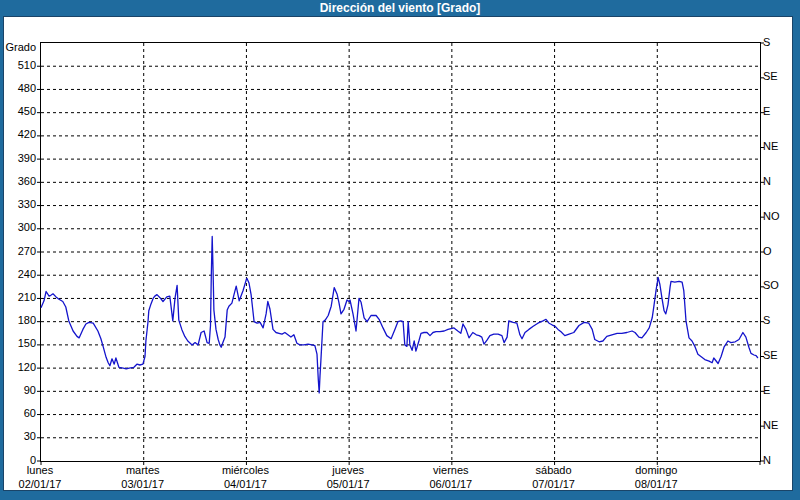 The height and width of the screenshot is (500, 800). Describe the element at coordinates (348, 477) in the screenshot. I see `day-label-block: jueves05/01/17` at that location.